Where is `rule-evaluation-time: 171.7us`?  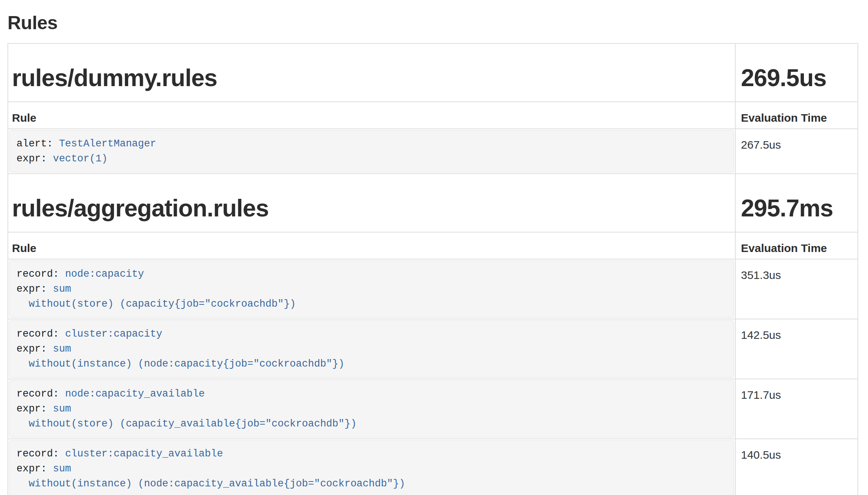
rule-evaluation-time: 171.7us is located at coordinates (797, 409).